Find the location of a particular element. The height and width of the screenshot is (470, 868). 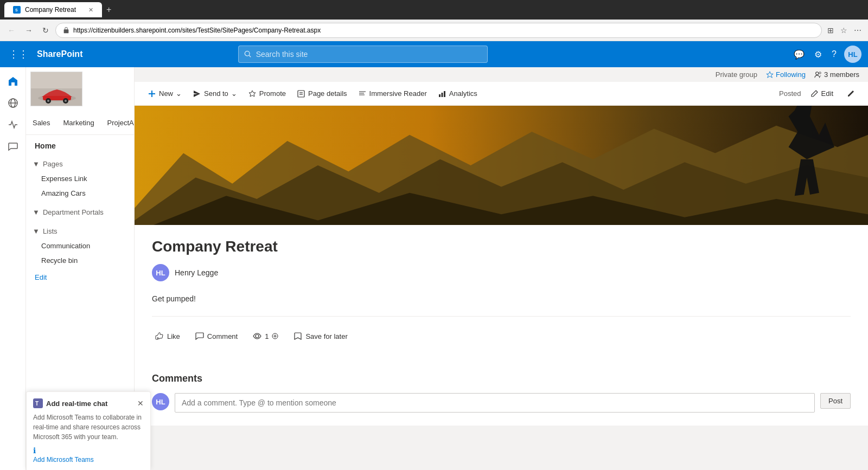

analytics-button: Analytics is located at coordinates (458, 94).